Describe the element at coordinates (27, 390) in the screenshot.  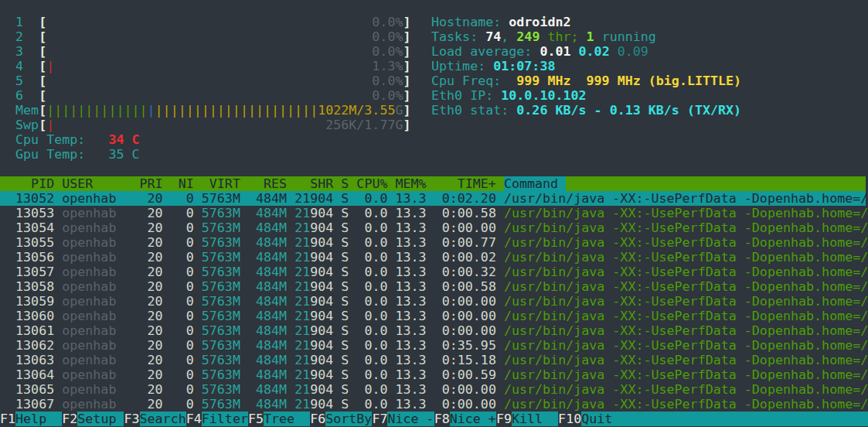
I see `cell-pid: 13065` at that location.